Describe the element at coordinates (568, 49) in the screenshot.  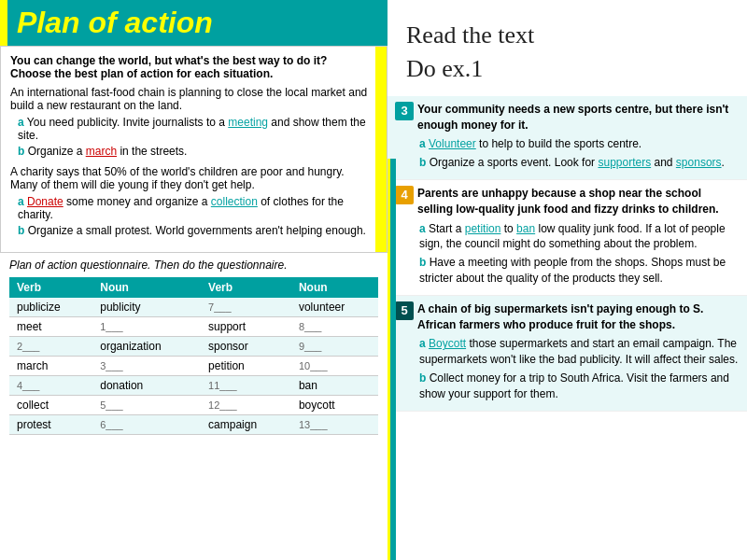
I see `read-instruction: Read the text Do ex.1` at that location.